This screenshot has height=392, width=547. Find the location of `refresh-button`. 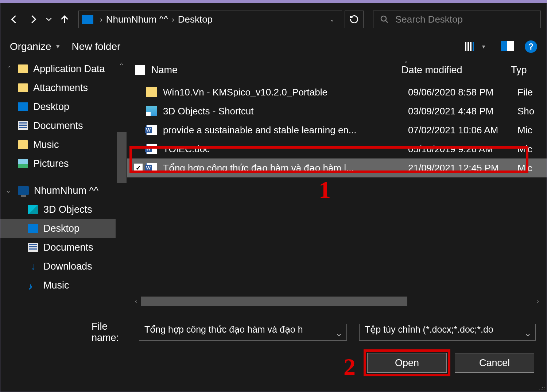

refresh-button is located at coordinates (354, 19).